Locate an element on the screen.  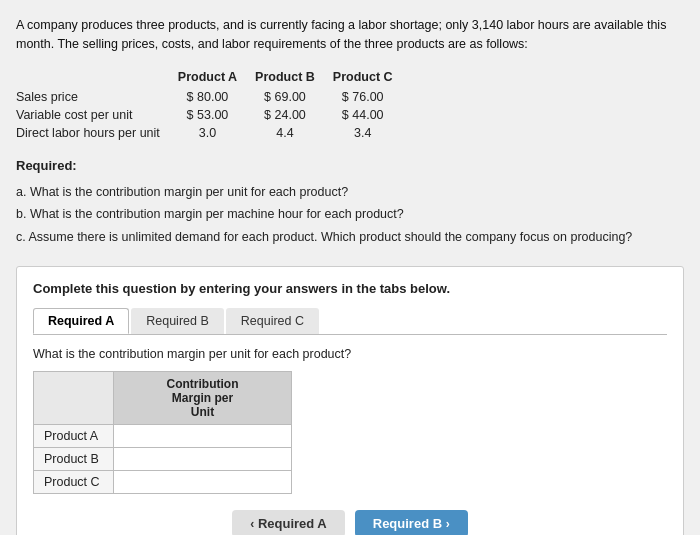
question-a: a. What is the contribution margin per u… is located at coordinates (350, 192).